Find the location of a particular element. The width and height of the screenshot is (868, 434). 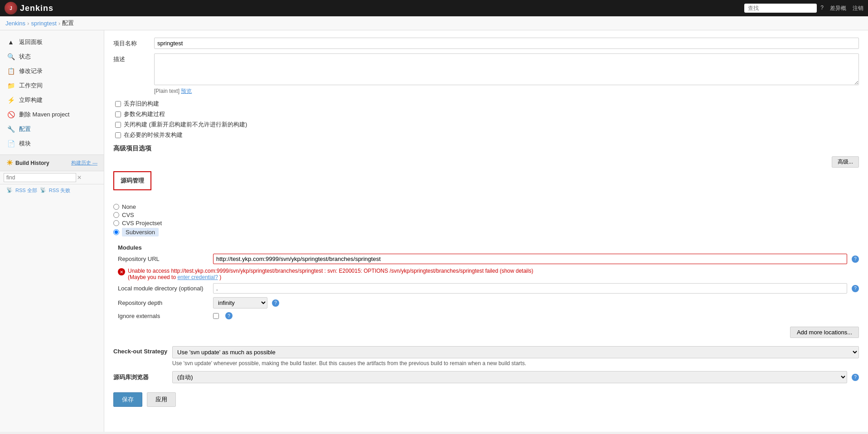

delete-icon: 🚫 is located at coordinates (11, 115).